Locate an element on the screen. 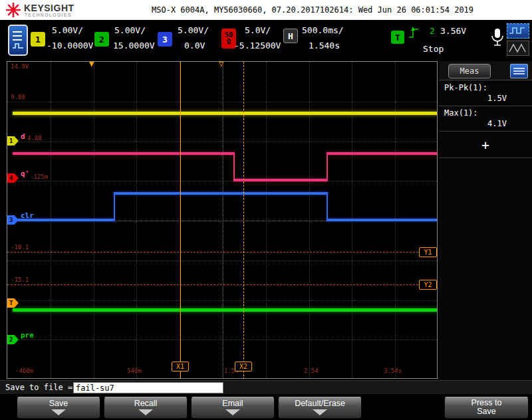 The image size is (532, 420). ch2-ground-marker: 2 is located at coordinates (13, 340).